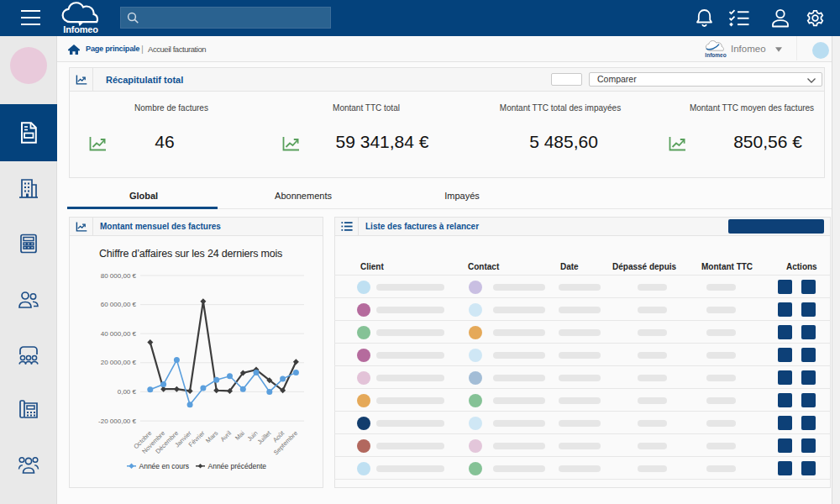 The height and width of the screenshot is (504, 840). Describe the element at coordinates (264, 437) in the screenshot. I see `svg-text: Juillet` at that location.